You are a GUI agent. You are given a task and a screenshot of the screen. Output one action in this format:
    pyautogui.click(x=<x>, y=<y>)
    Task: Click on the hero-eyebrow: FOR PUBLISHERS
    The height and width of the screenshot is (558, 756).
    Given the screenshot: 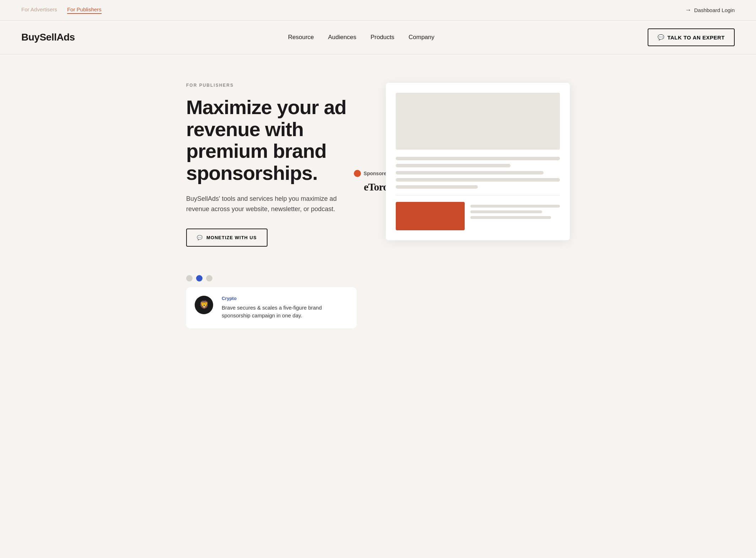 What is the action you would take?
    pyautogui.click(x=275, y=85)
    